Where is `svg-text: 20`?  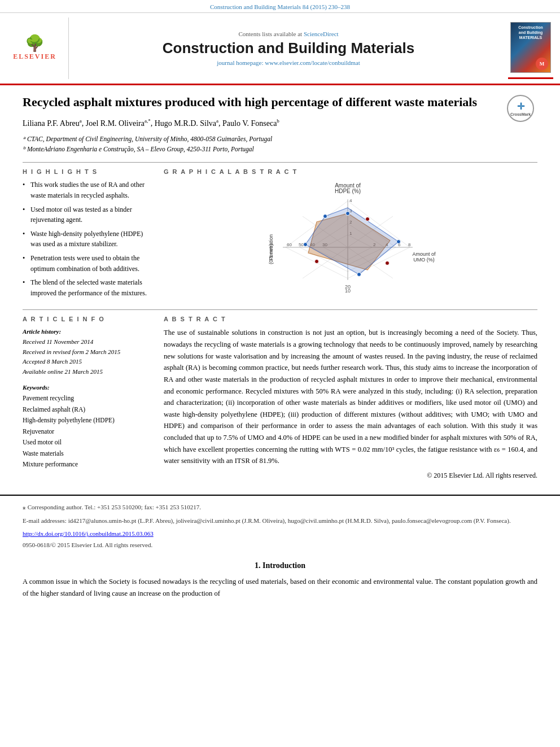
svg-text: 20 is located at coordinates (348, 287).